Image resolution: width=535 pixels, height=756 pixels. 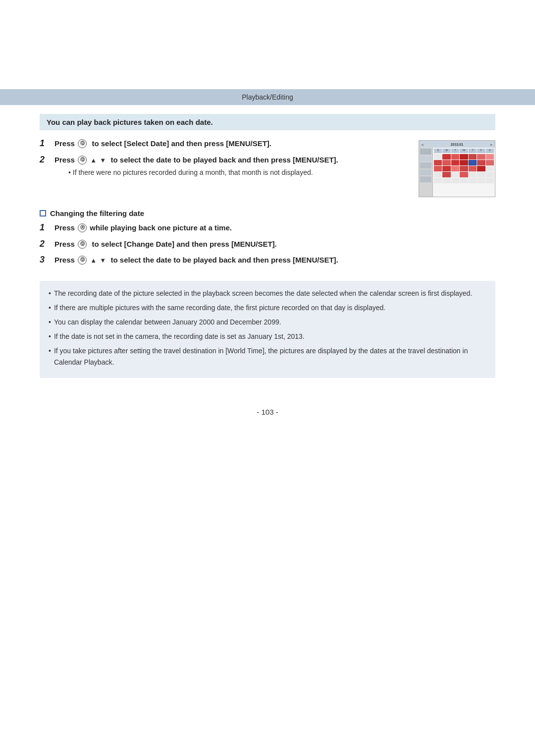 What do you see at coordinates (232, 166) in the screenshot?
I see `step-2-text: Press Ⓠ ▲ ▼ to select the date to be pla…` at bounding box center [232, 166].